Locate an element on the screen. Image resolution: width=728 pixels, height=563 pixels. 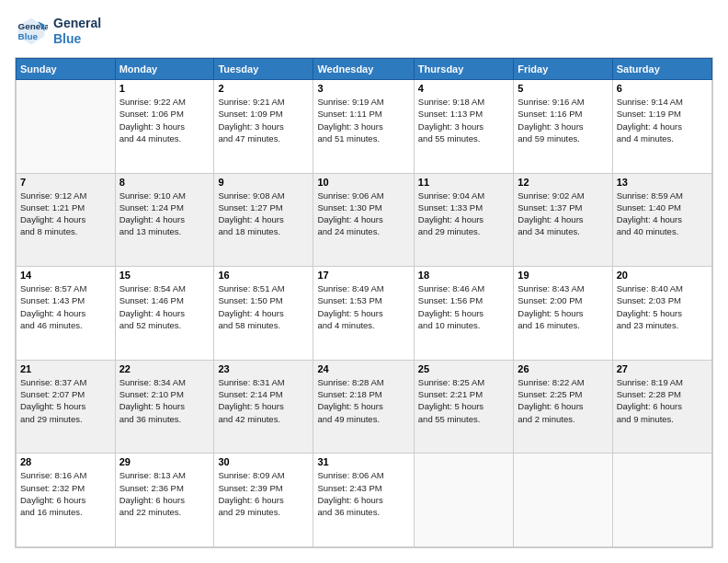
day-header-tuesday: Tuesday is located at coordinates (264, 70).